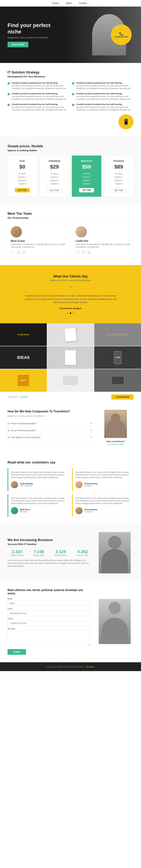  I want to click on customers-title: Read what our customers say, so click(70, 462).